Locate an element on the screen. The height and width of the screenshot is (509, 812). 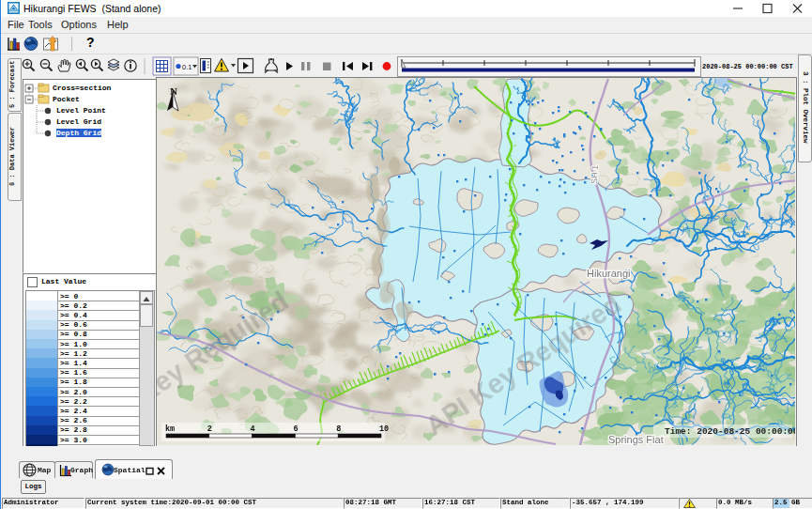
svg-text: km is located at coordinates (170, 429).